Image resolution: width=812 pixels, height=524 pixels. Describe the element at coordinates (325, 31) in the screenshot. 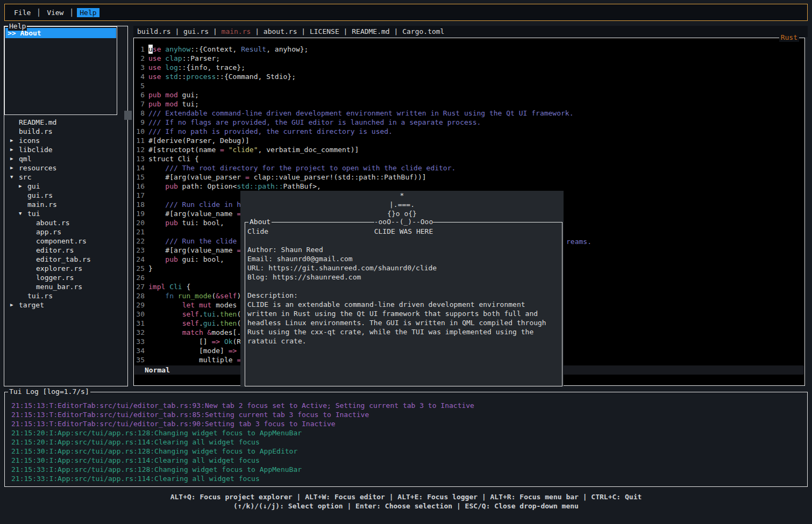

I see `tab-license: LICENSE` at that location.